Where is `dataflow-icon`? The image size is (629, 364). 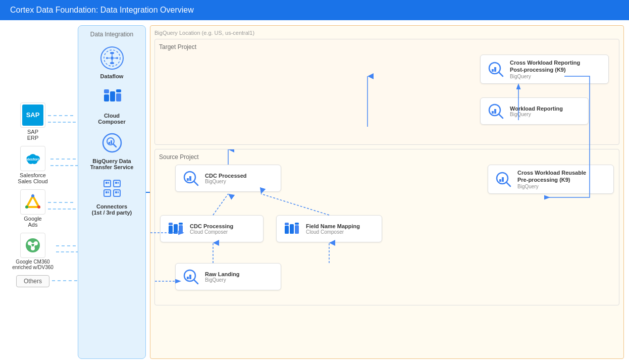 dataflow-icon is located at coordinates (112, 58).